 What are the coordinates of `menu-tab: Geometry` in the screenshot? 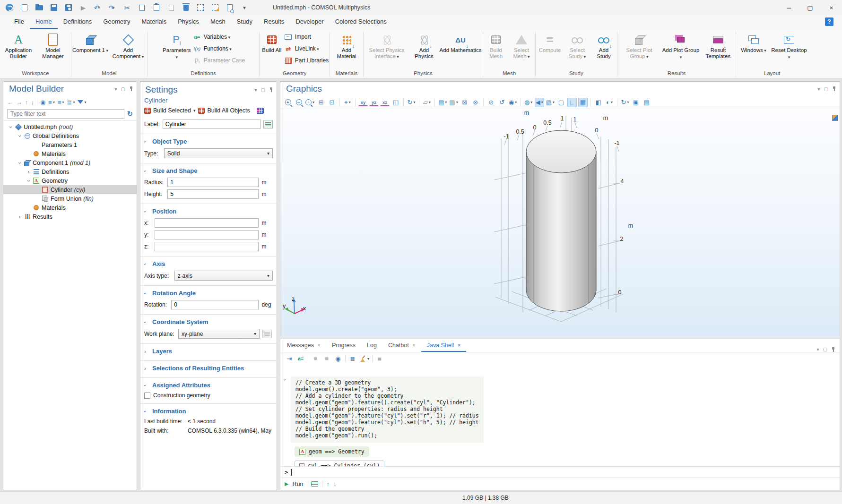 It's located at (116, 22).